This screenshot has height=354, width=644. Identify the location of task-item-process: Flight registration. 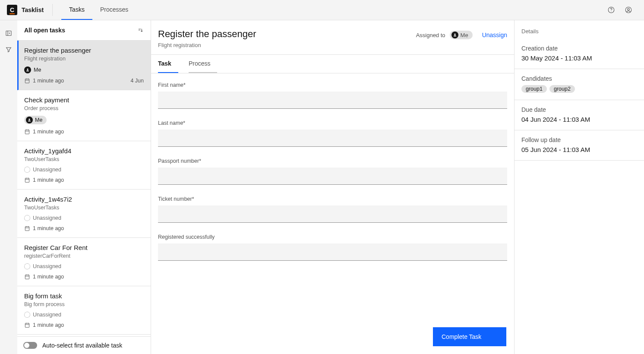
(84, 59).